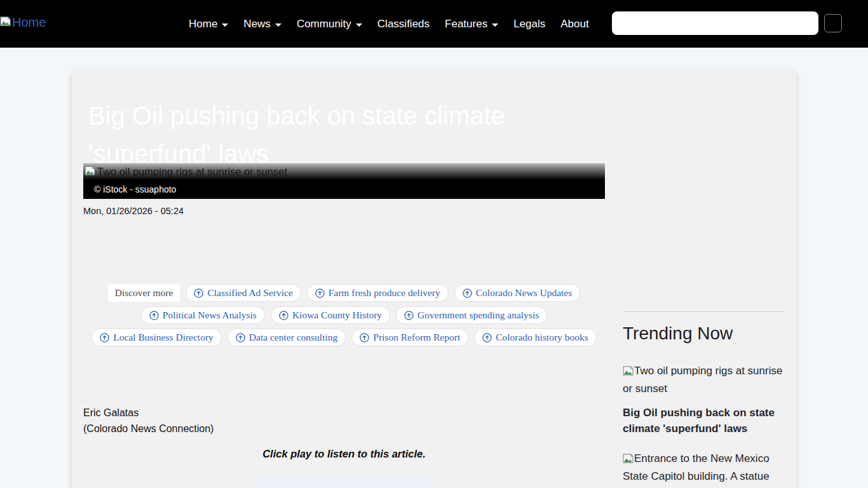 Image resolution: width=868 pixels, height=488 pixels. Describe the element at coordinates (389, 24) in the screenshot. I see `main-navigation: Home News Community Classifieds Features…` at that location.